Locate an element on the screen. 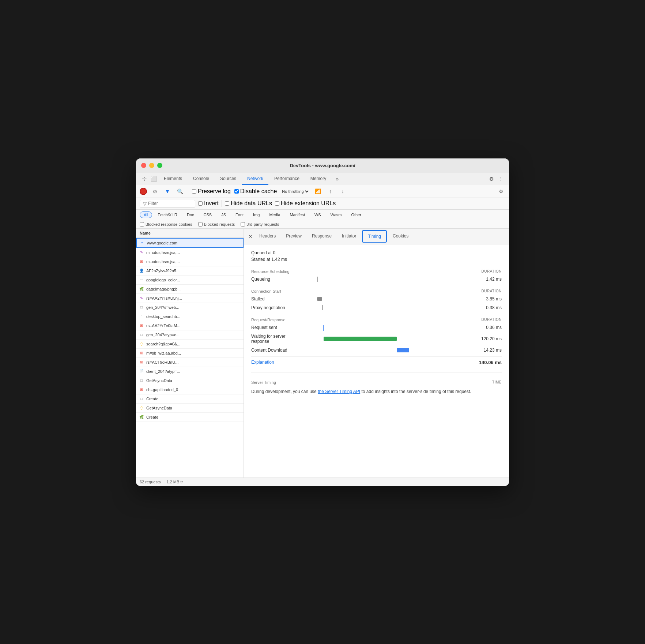 The height and width of the screenshot is (644, 645). wifi-icon: 📶 is located at coordinates (318, 191).